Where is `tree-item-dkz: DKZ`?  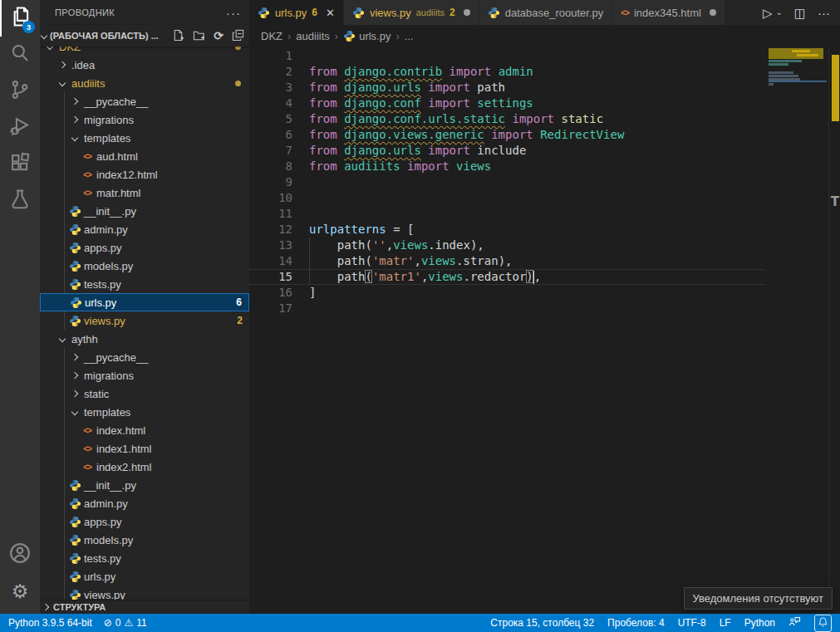
tree-item-dkz: DKZ is located at coordinates (145, 51).